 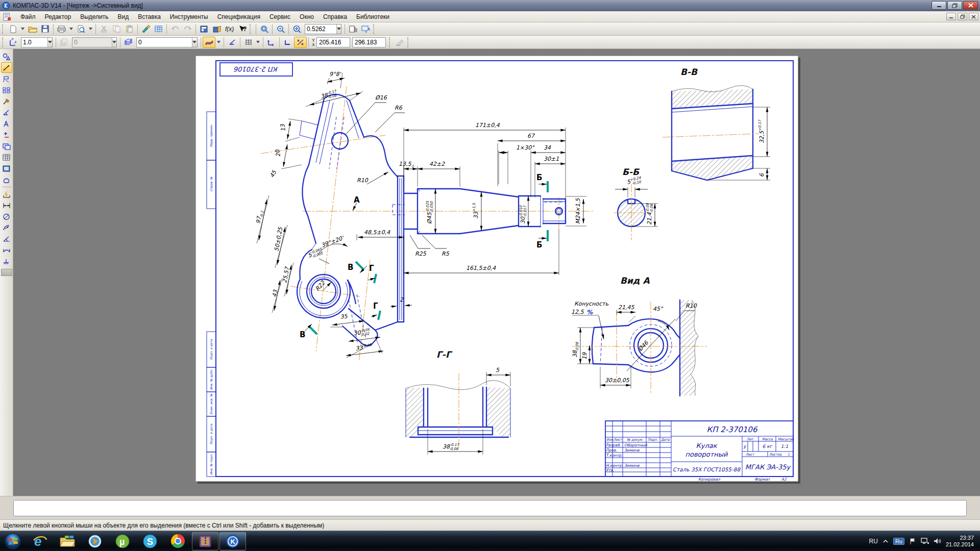 I want to click on toolbar-grip, so click(x=3, y=29).